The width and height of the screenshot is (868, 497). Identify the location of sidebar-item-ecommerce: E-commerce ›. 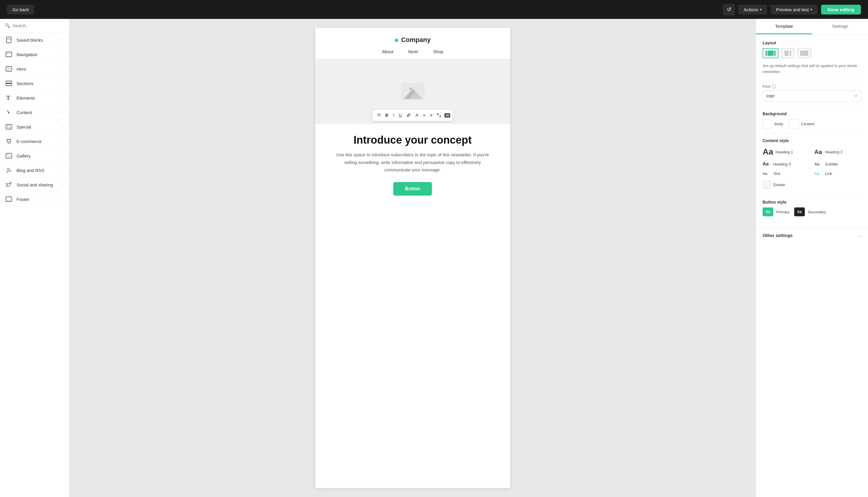
(35, 141).